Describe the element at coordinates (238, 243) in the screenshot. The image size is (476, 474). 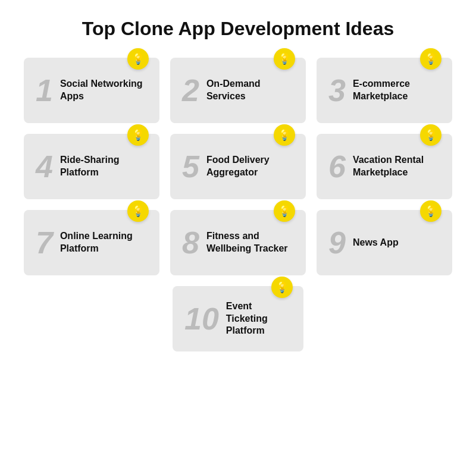
I see `list-item: 💡8Fitness and Wellbeing Tracker` at that location.